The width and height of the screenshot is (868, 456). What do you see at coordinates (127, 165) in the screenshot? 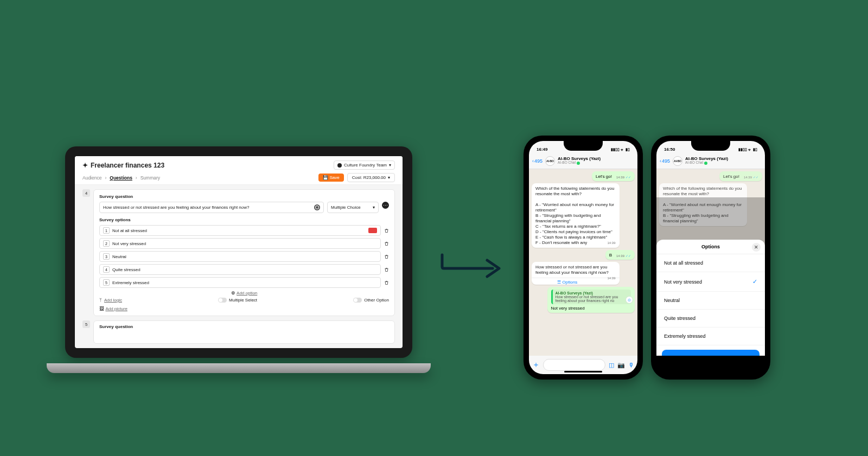
I see `page-title-text: Freelancer finances 123` at bounding box center [127, 165].